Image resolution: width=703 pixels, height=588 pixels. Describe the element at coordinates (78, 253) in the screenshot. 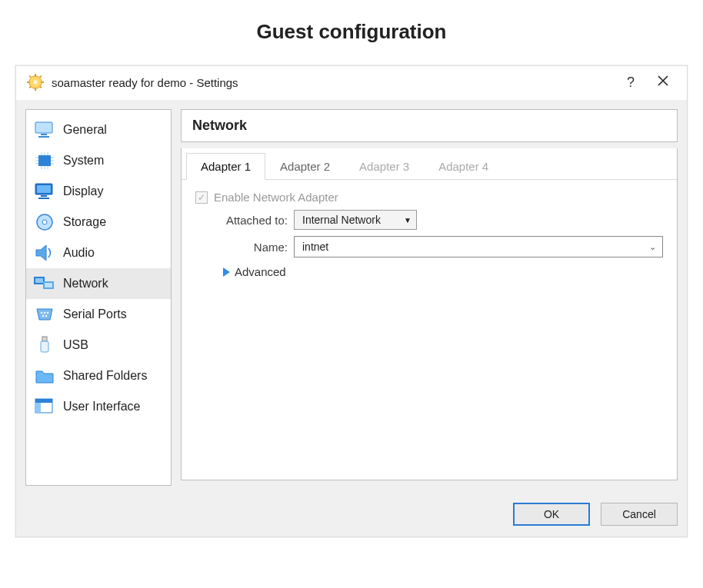

I see `sidebar-item-label: Audio` at that location.